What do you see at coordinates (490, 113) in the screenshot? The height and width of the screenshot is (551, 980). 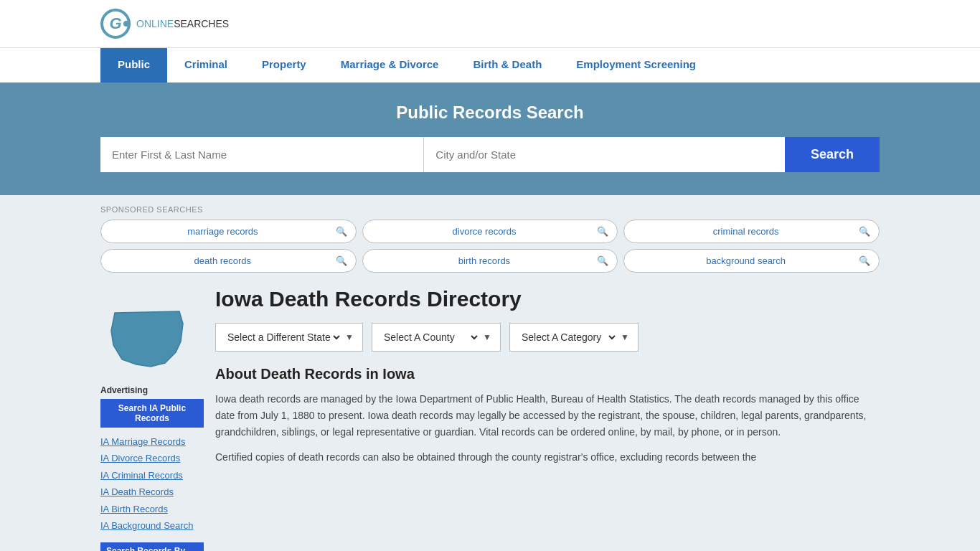 I see `hero-title: Public Records Search` at bounding box center [490, 113].